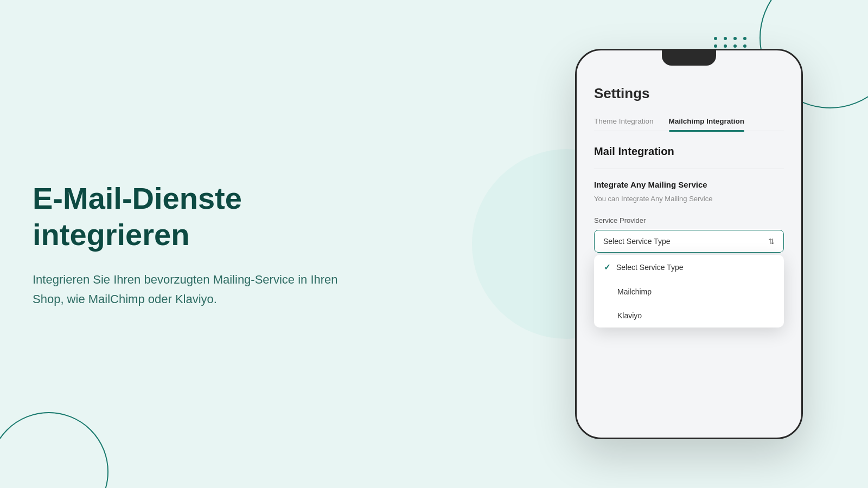  What do you see at coordinates (608, 267) in the screenshot?
I see `checkmark-icon: ✓` at bounding box center [608, 267].